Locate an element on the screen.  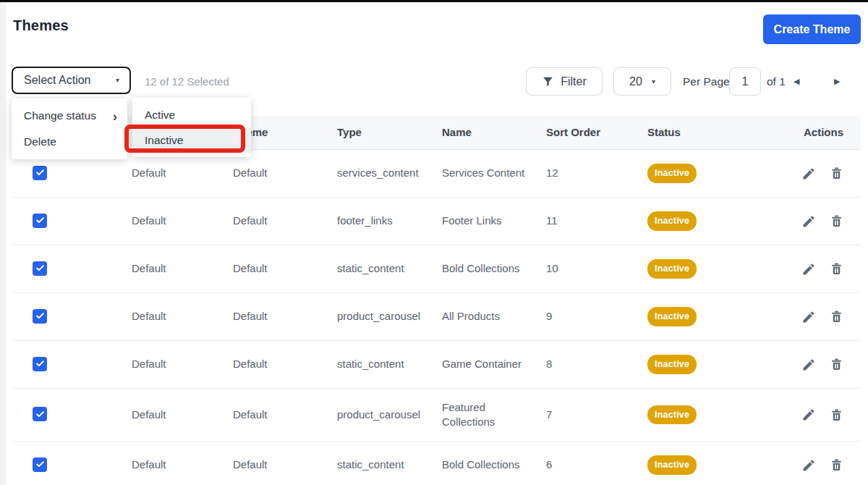
header-type: Type is located at coordinates (389, 132).